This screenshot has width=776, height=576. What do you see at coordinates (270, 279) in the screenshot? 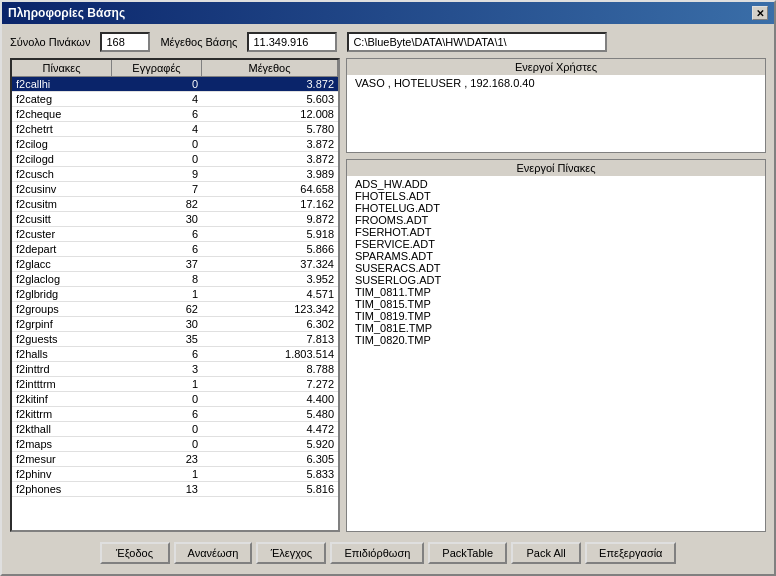
I see `cell-size: 3.952` at bounding box center [270, 279].